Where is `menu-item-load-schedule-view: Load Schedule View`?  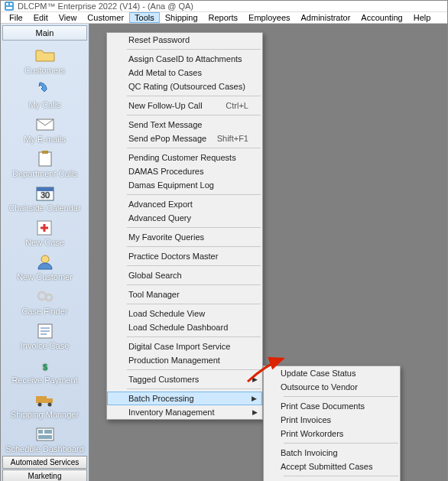 menu-item-load-schedule-view: Load Schedule View is located at coordinates (185, 314).